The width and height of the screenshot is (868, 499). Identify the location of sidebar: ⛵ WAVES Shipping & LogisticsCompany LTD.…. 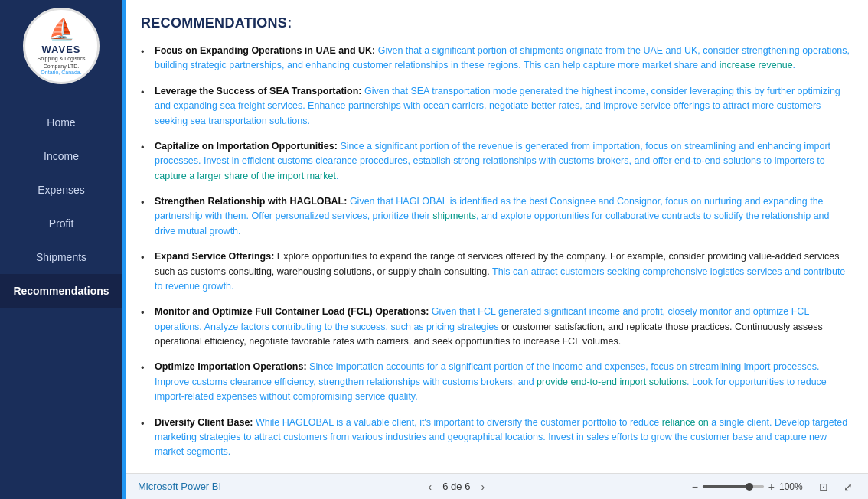
(61, 250).